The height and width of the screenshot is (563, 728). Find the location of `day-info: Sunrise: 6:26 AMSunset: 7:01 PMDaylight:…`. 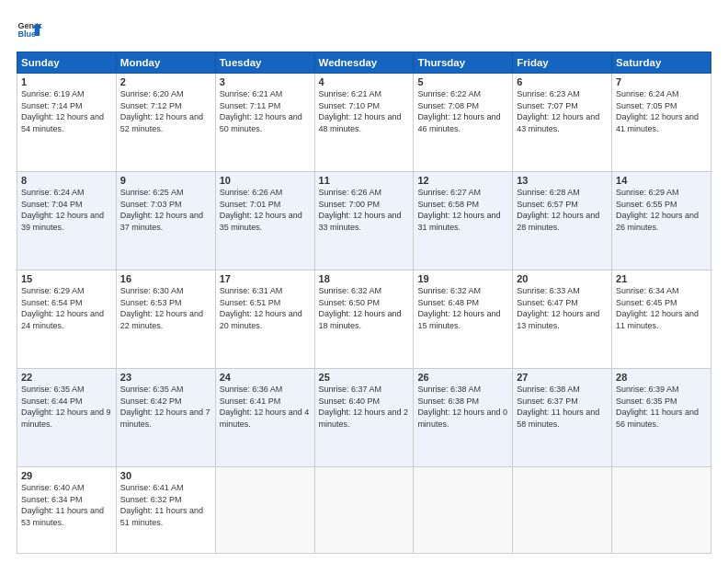

day-info: Sunrise: 6:26 AMSunset: 7:01 PMDaylight:… is located at coordinates (261, 210).